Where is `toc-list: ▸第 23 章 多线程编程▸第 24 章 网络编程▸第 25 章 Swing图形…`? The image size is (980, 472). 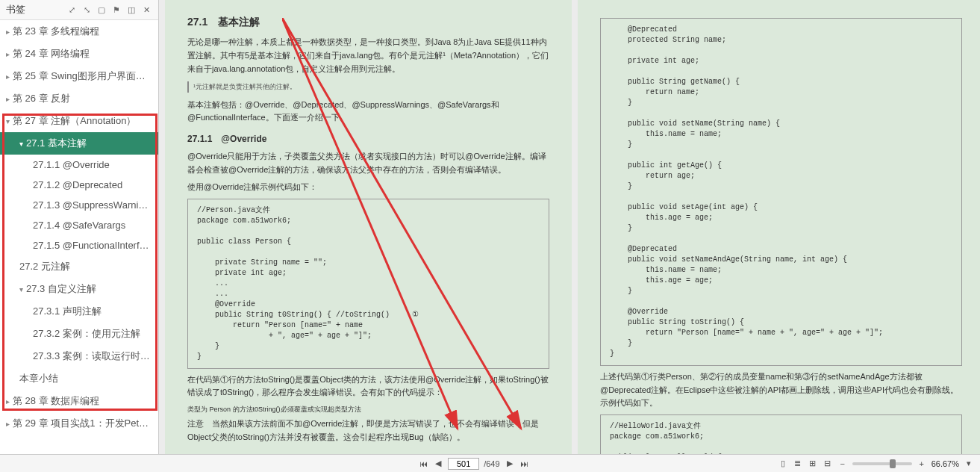 toc-list: ▸第 23 章 多线程编程▸第 24 章 网络编程▸第 25 章 Swing图形… is located at coordinates (79, 227).